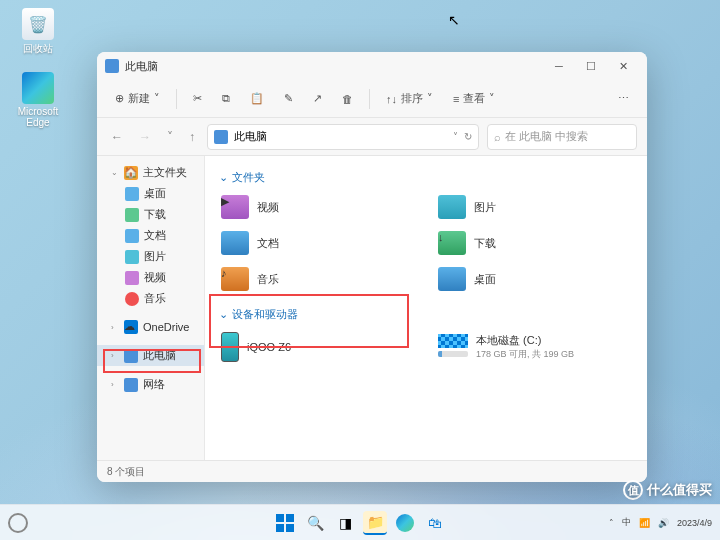  Describe the element at coordinates (285, 523) in the screenshot. I see `start-button` at that location.